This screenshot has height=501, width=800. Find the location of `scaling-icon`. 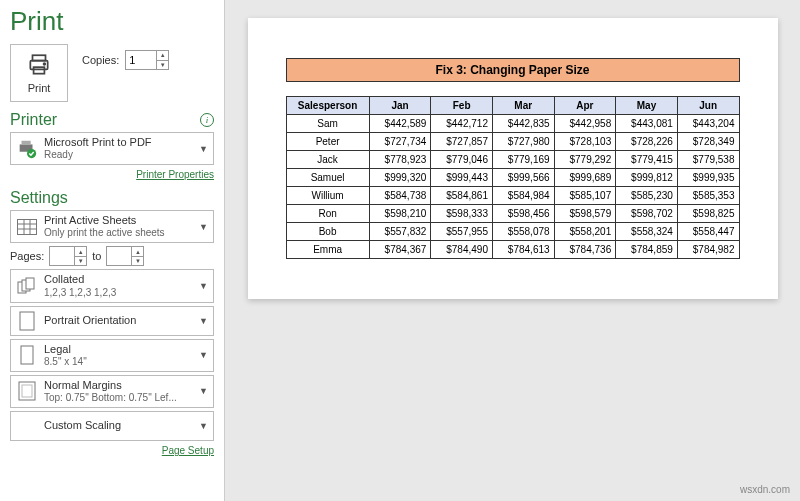

scaling-icon is located at coordinates (27, 426).